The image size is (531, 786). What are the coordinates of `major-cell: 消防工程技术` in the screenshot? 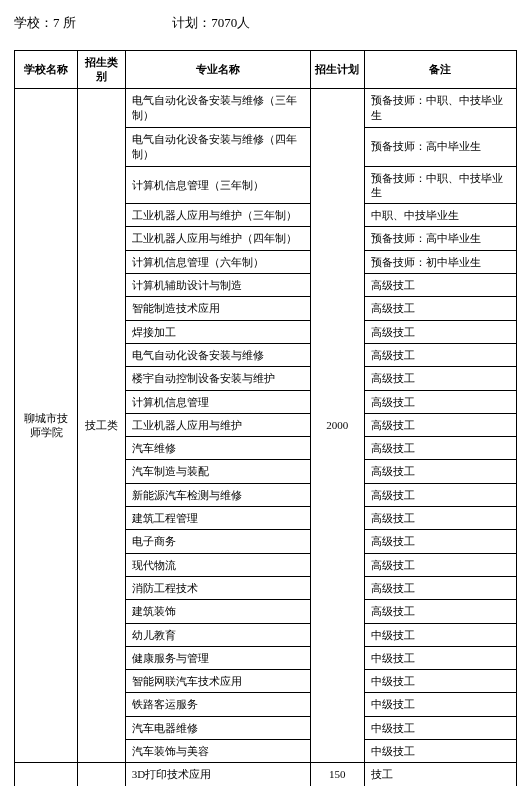 It's located at (218, 588).